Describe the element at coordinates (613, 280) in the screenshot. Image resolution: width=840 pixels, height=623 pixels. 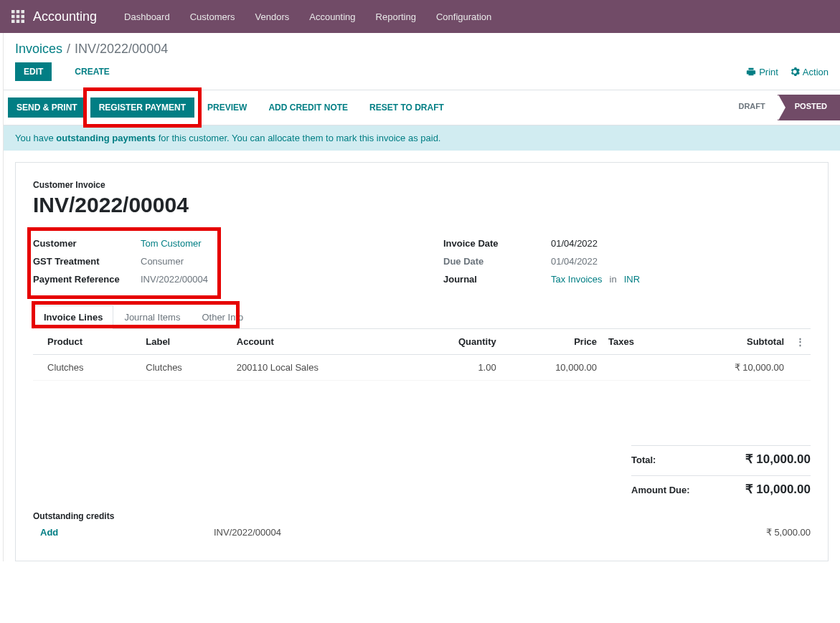
I see `journal-in: in` at that location.